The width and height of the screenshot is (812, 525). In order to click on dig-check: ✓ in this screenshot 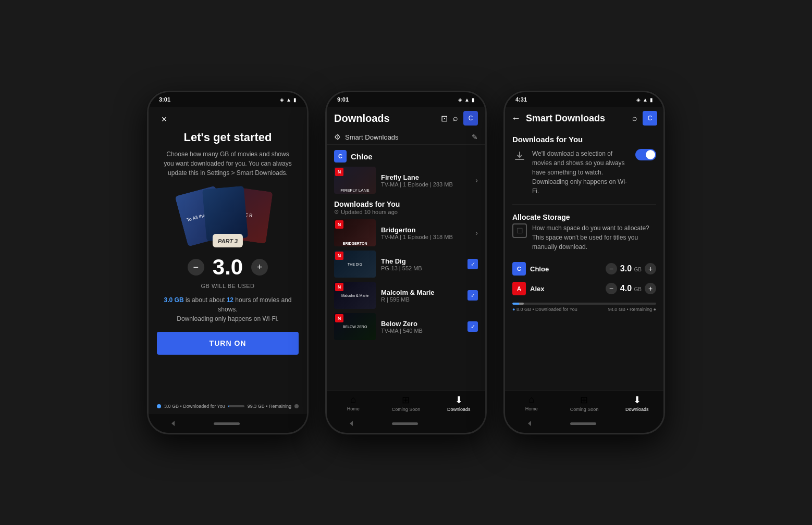, I will do `click(473, 264)`.